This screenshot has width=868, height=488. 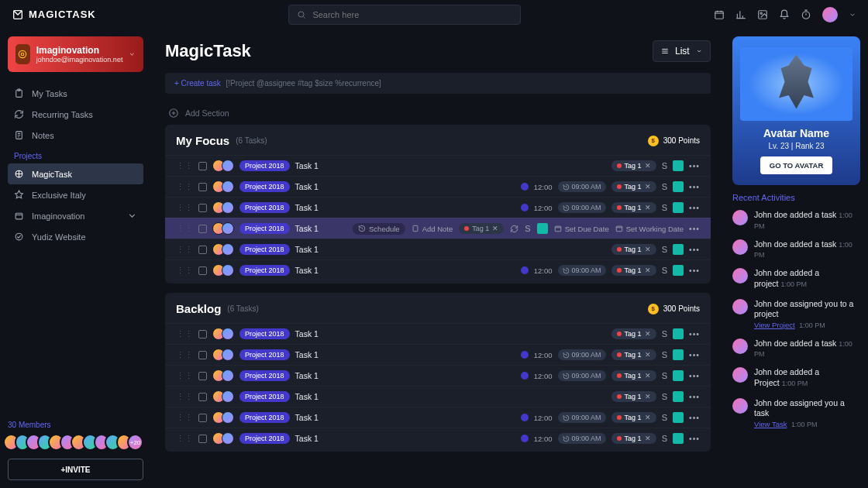 What do you see at coordinates (741, 15) in the screenshot?
I see `chart-icon` at bounding box center [741, 15].